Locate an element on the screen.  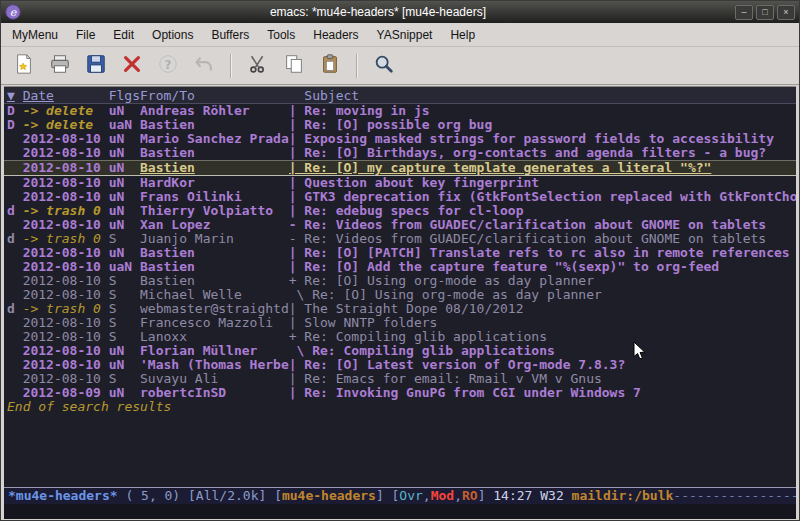
message-from: Suvayu Ali is located at coordinates (214, 379).